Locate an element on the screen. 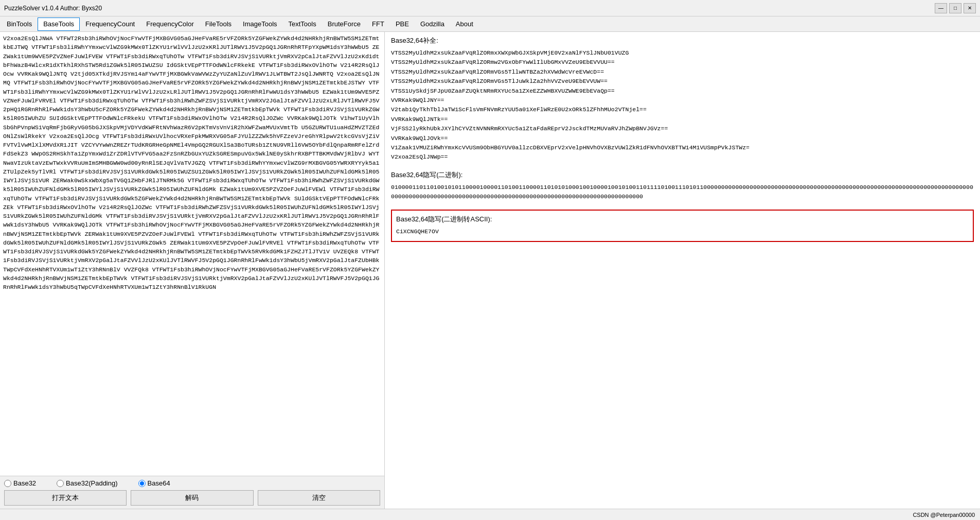 The image size is (980, 520). clear-button: 清空 is located at coordinates (319, 498).